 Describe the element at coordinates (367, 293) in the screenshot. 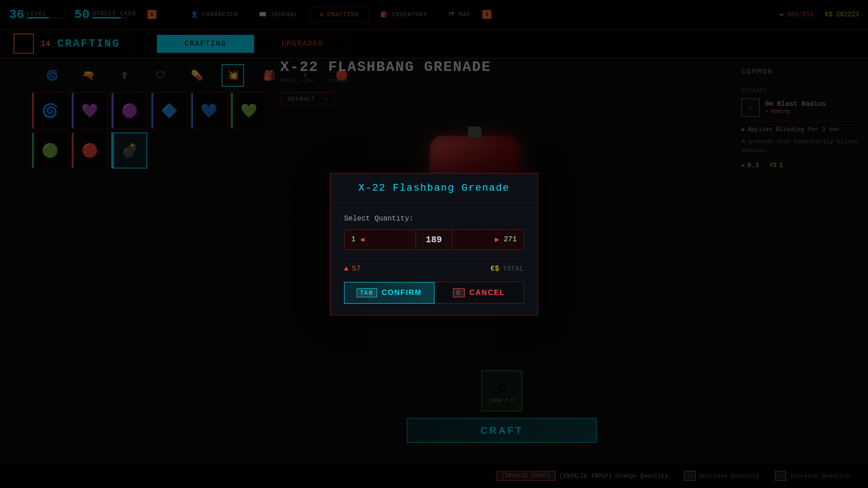

I see `confirm-key: TAB` at that location.